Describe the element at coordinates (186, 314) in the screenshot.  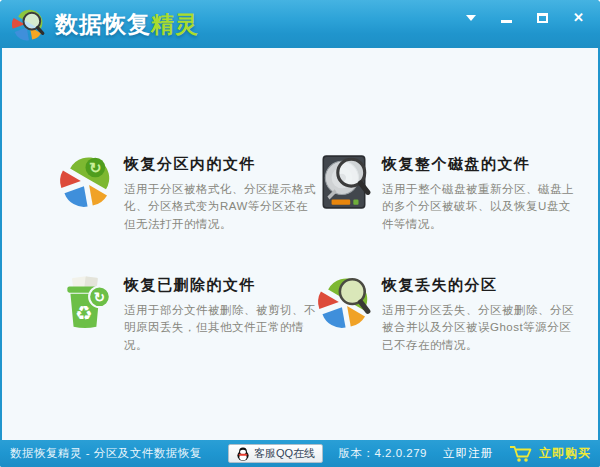
I see `option-recover-deleted-files: ♻ ↻ 恢复已删除的文件 适用于部分文件被删除、被剪切、不明原因丢失，但其他文件…` at that location.